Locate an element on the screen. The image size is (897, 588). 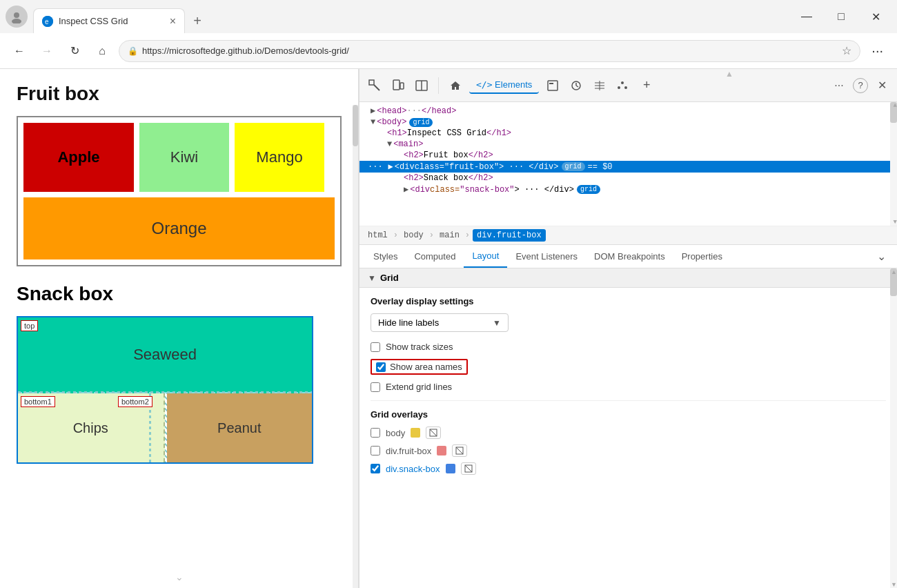
toolbar-separator is located at coordinates (439, 86).